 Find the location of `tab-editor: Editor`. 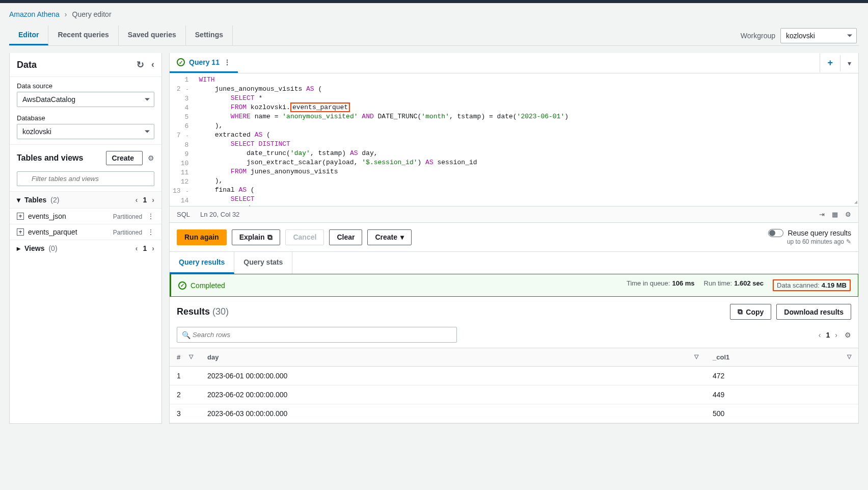

tab-editor: Editor is located at coordinates (29, 36).